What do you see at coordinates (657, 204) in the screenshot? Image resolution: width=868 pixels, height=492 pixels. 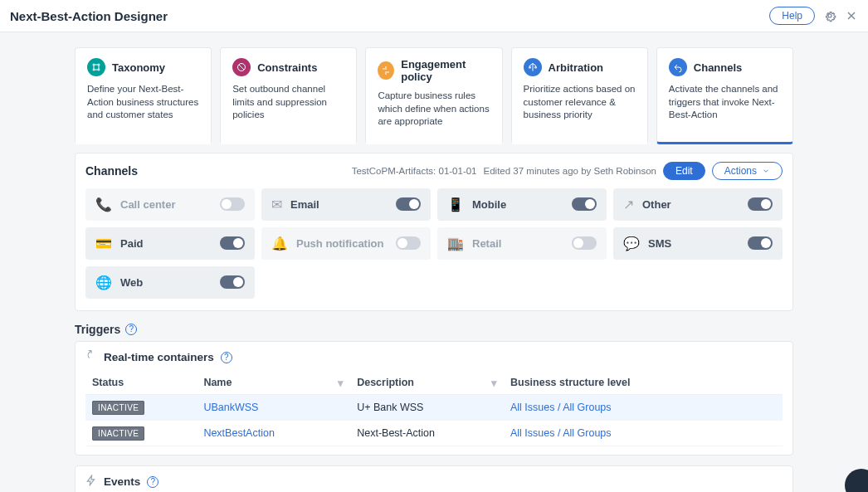 I see `channel-label: Other` at bounding box center [657, 204].